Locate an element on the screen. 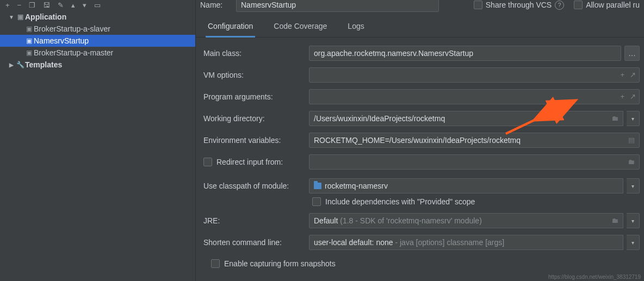 The height and width of the screenshot is (281, 644). name-input is located at coordinates (337, 6).